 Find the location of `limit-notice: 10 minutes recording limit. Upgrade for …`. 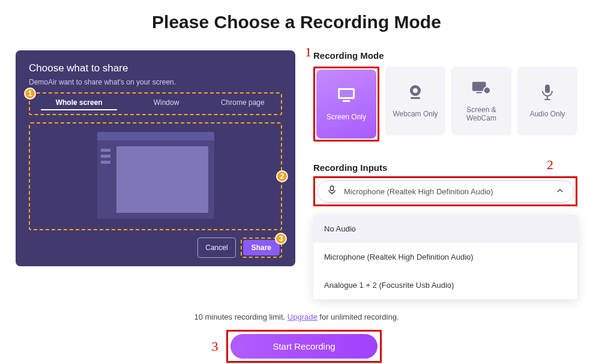

limit-notice: 10 minutes recording limit. Upgrade for … is located at coordinates (296, 317).